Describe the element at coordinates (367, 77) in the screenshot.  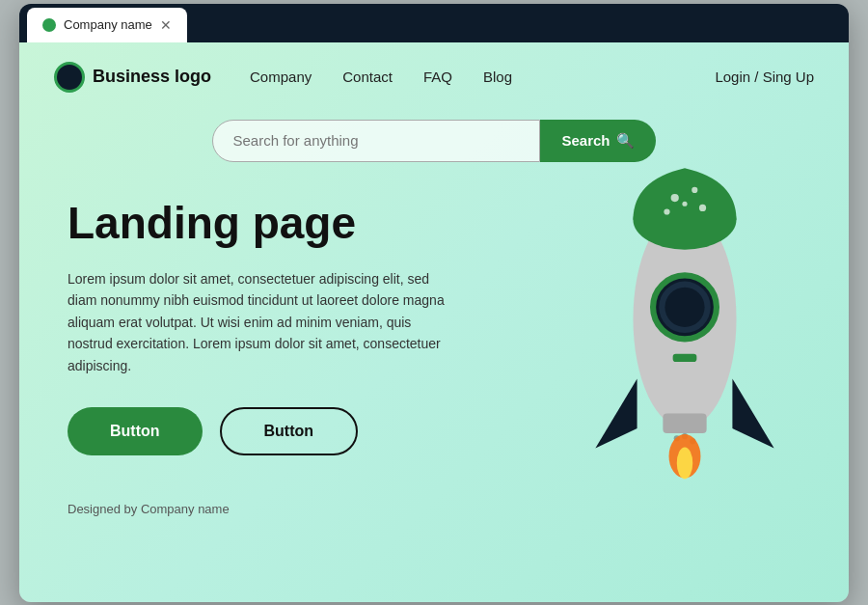
I see `nav-contact: Contact` at that location.